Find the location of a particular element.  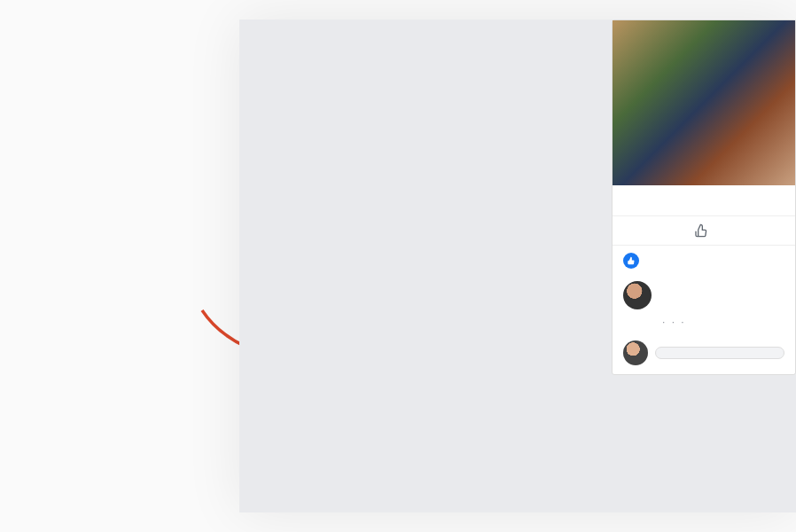

like-reaction-icon is located at coordinates (631, 261).